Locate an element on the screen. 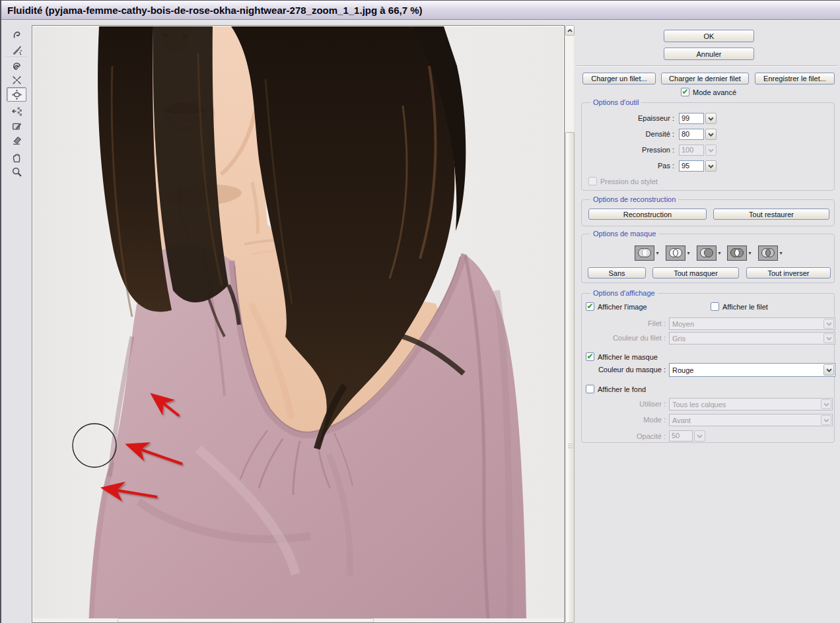 The height and width of the screenshot is (623, 840). cancel-button: Annuler is located at coordinates (709, 54).